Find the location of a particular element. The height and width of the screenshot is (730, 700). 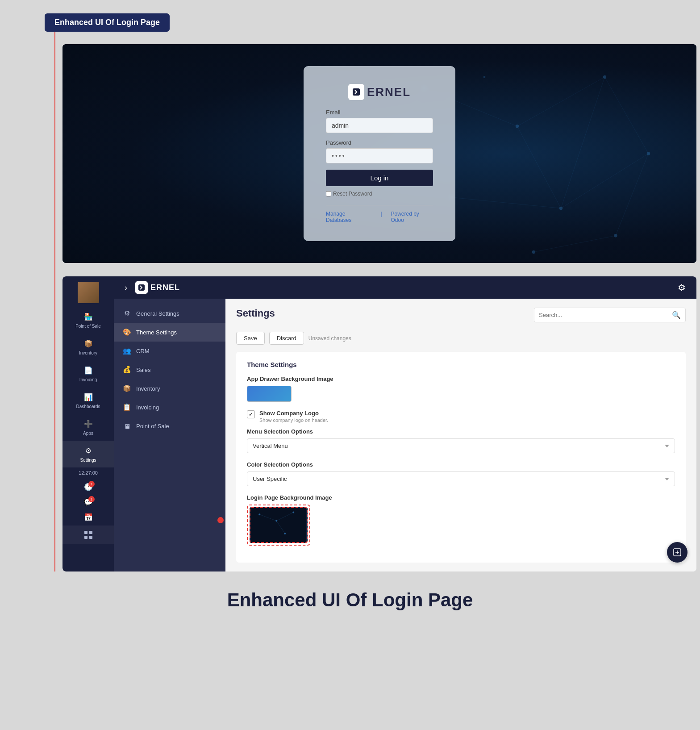

sidebar-item-inventory-label: Inventory is located at coordinates (88, 353).